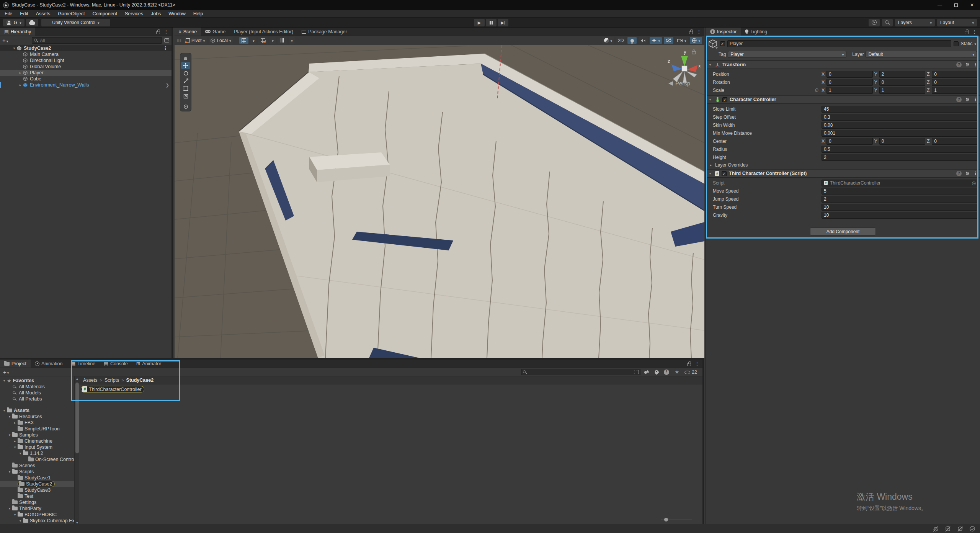 Image resolution: width=980 pixels, height=533 pixels. Describe the element at coordinates (113, 389) in the screenshot. I see `asset-item-thirdcharactercontroller: # ThirdCharacterController` at that location.